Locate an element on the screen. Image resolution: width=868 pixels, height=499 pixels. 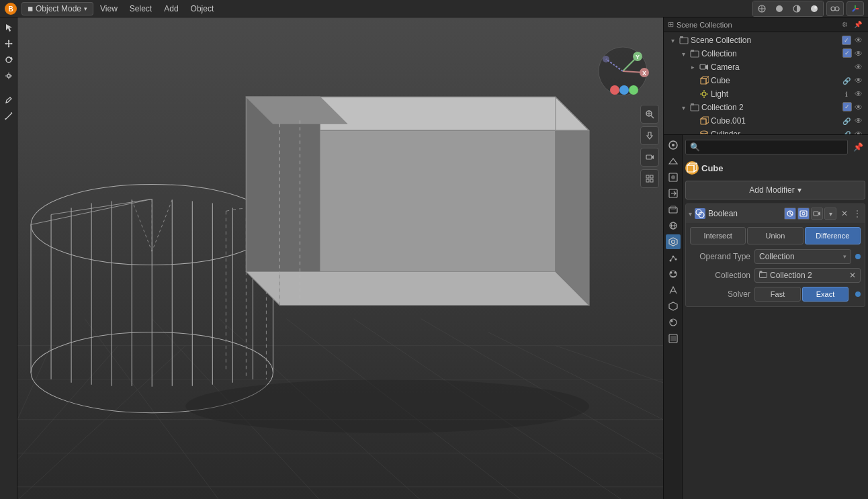
viewport-grab-btn is located at coordinates (650, 136).